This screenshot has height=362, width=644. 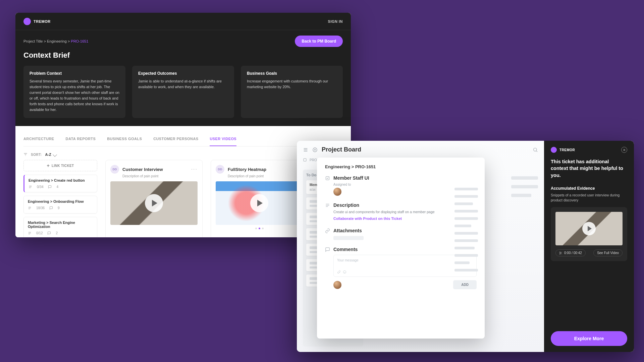 What do you see at coordinates (36, 155) in the screenshot?
I see `sort-label: SORT:` at bounding box center [36, 155].